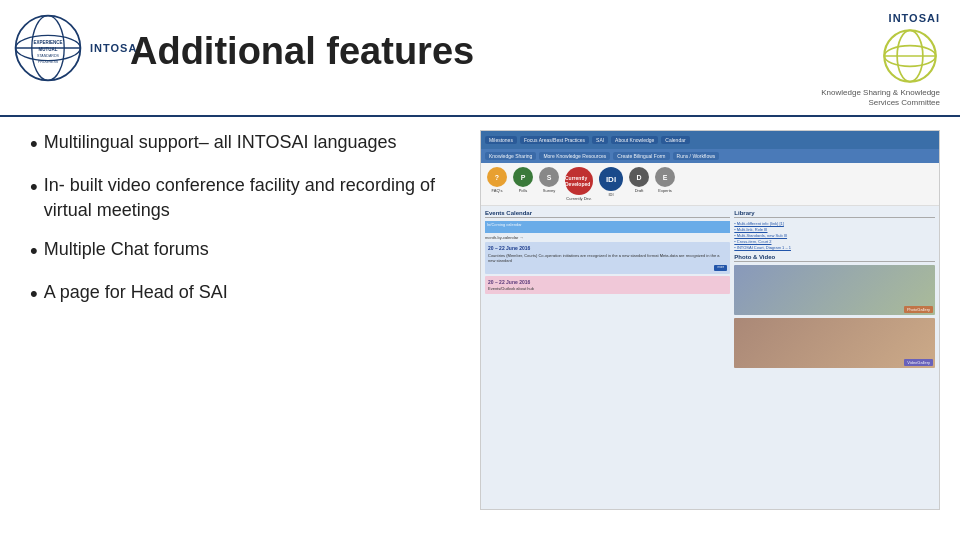  What do you see at coordinates (634, 140) in the screenshot?
I see `ss-nav-item: About Knowledge` at bounding box center [634, 140].